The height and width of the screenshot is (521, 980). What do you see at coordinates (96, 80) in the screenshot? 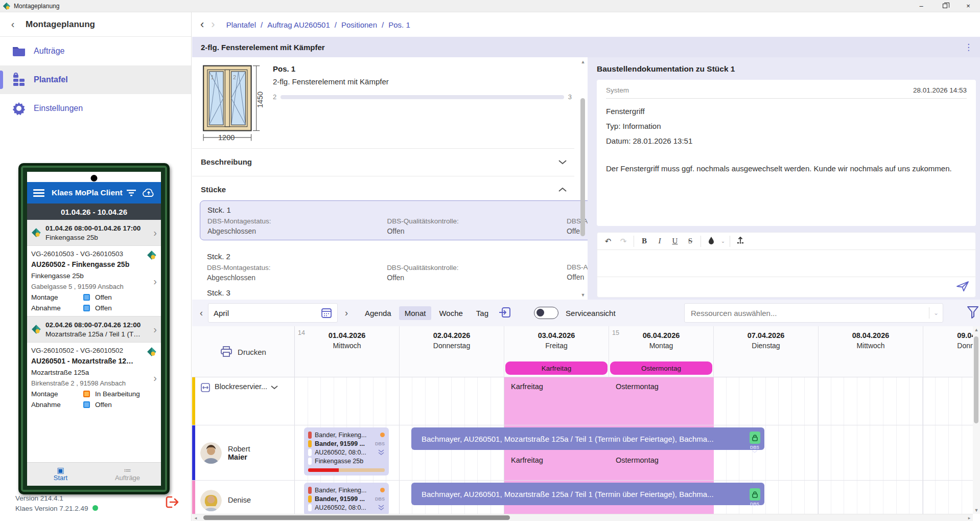
I see `sidebar-item-plantafel: Plantafel` at bounding box center [96, 80].